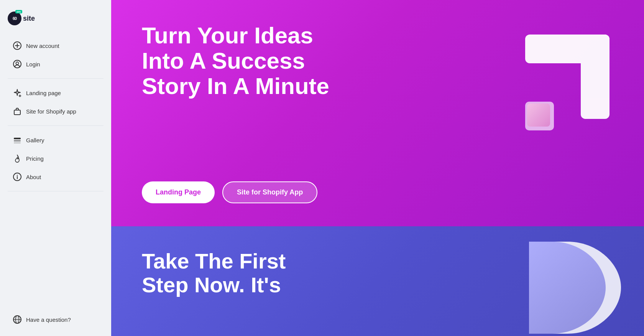 The width and height of the screenshot is (644, 336). I want to click on sidebar-item-have-question: Have a question?, so click(56, 320).